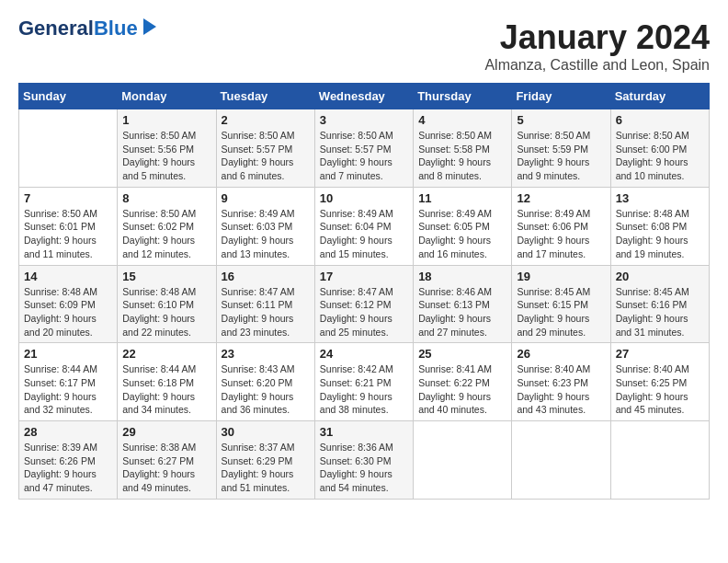 The height and width of the screenshot is (563, 728). Describe the element at coordinates (561, 149) in the screenshot. I see `calendar-cell: 5Sunrise: 8:50 AMSunset: 5:59 PMDaylight…` at that location.